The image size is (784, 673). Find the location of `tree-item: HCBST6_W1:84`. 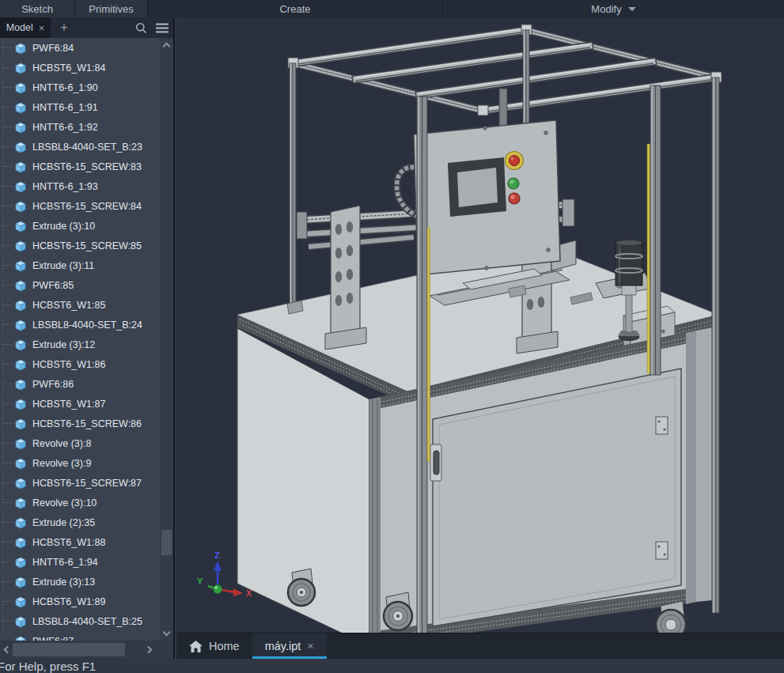

tree-item: HCBST6_W1:84 is located at coordinates (80, 68).